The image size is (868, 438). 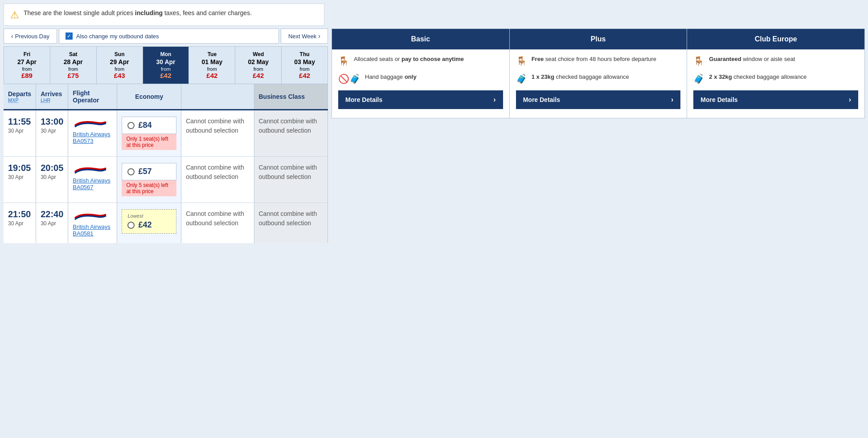 I want to click on fare-feature: 🪑 Allocated seats or pay to choose anyti…, so click(x=421, y=61).